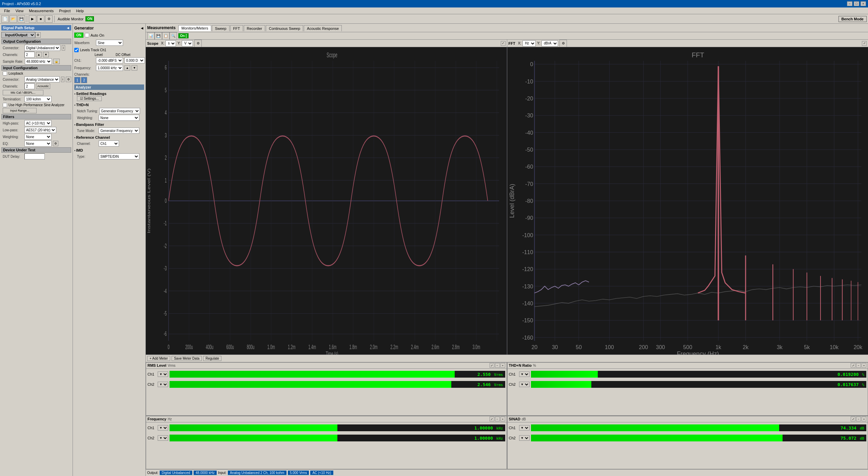 Image resolution: width=868 pixels, height=476 pixels. Describe the element at coordinates (77, 80) in the screenshot. I see `ch1-btn: 1` at that location.